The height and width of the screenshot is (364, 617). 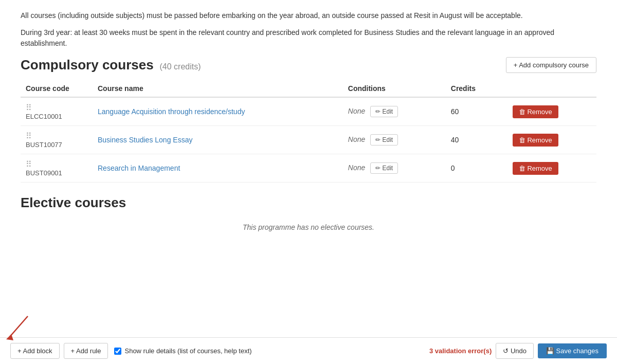 What do you see at coordinates (111, 65) in the screenshot?
I see `compulsory-title-group: Compulsory courses (40 credits)` at bounding box center [111, 65].